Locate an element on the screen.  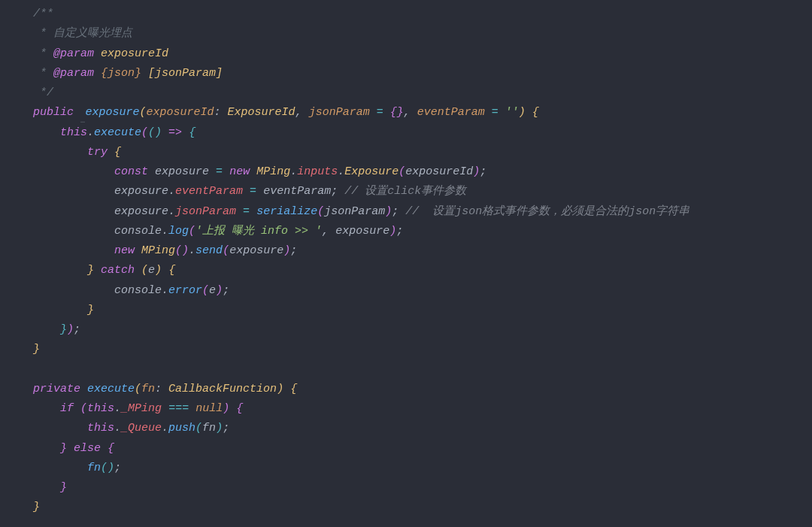
doc-comment-line: * @param {json} [jsonParam] is located at coordinates (128, 74).